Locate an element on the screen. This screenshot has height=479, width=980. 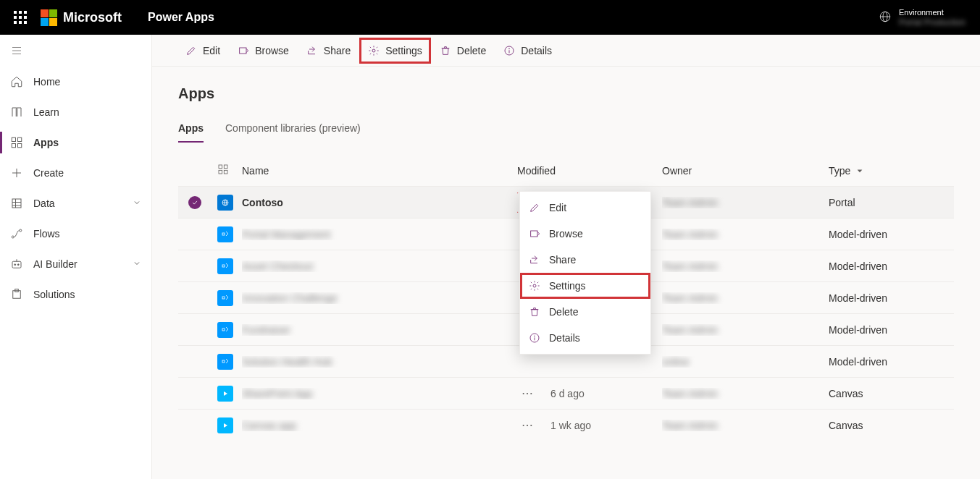
sidebar-item-label: AI Builder is located at coordinates (55, 264).